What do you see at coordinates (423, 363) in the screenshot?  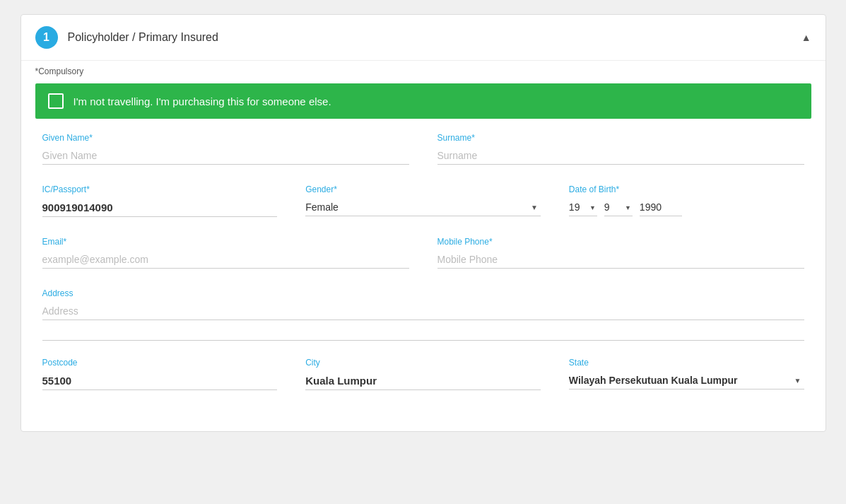 I see `city-label: City` at bounding box center [423, 363].